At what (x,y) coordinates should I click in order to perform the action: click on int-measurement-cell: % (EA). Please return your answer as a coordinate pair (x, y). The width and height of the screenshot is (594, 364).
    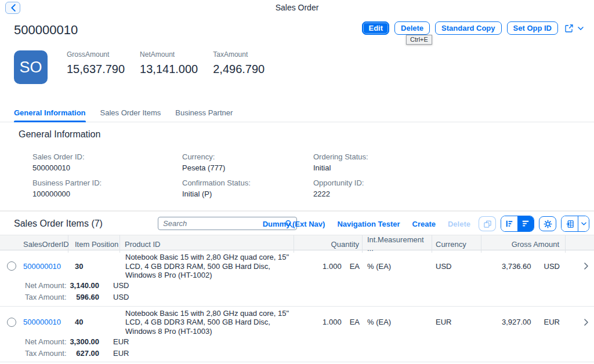
    Looking at the image, I should click on (397, 322).